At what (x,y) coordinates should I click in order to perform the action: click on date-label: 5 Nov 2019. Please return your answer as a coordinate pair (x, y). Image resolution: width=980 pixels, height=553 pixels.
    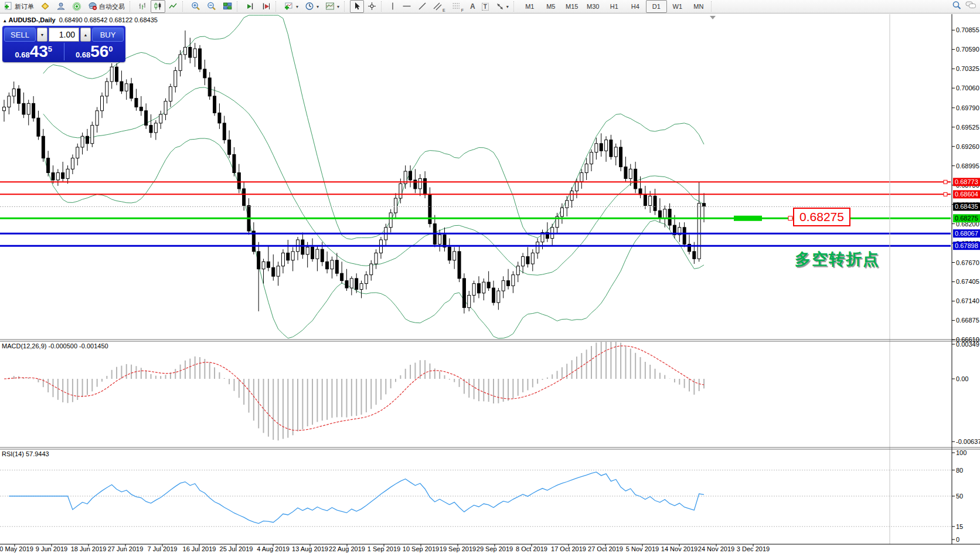
    Looking at the image, I should click on (642, 549).